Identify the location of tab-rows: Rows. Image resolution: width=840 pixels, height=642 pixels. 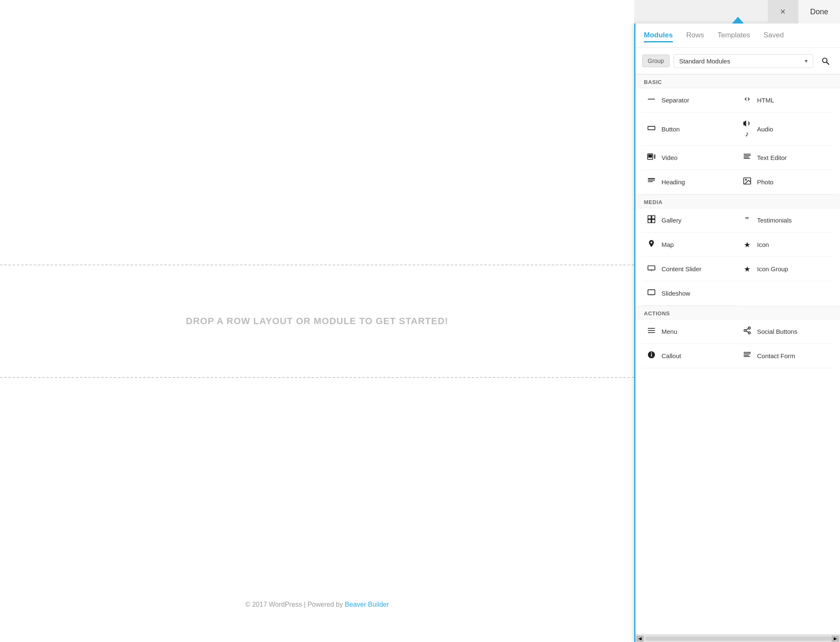
(696, 36).